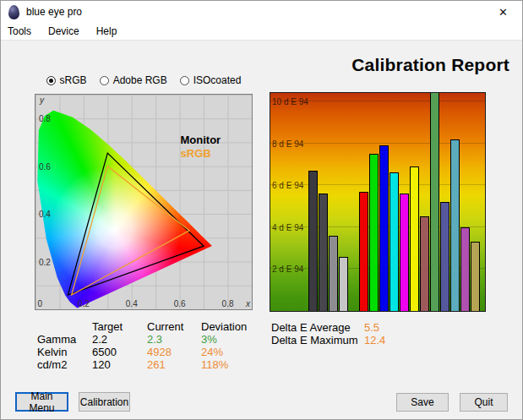 This screenshot has width=523, height=420. I want to click on delta-e-average-value: 5.5, so click(372, 328).